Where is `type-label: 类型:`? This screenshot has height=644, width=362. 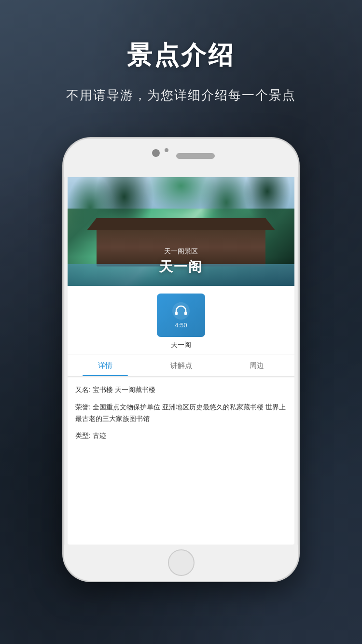 type-label: 类型: is located at coordinates (83, 435).